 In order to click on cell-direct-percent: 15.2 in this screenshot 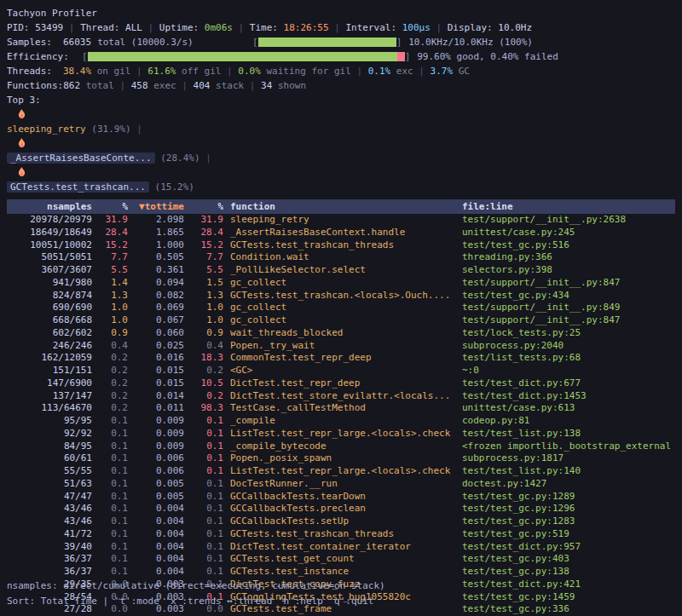, I will do `click(110, 245)`.